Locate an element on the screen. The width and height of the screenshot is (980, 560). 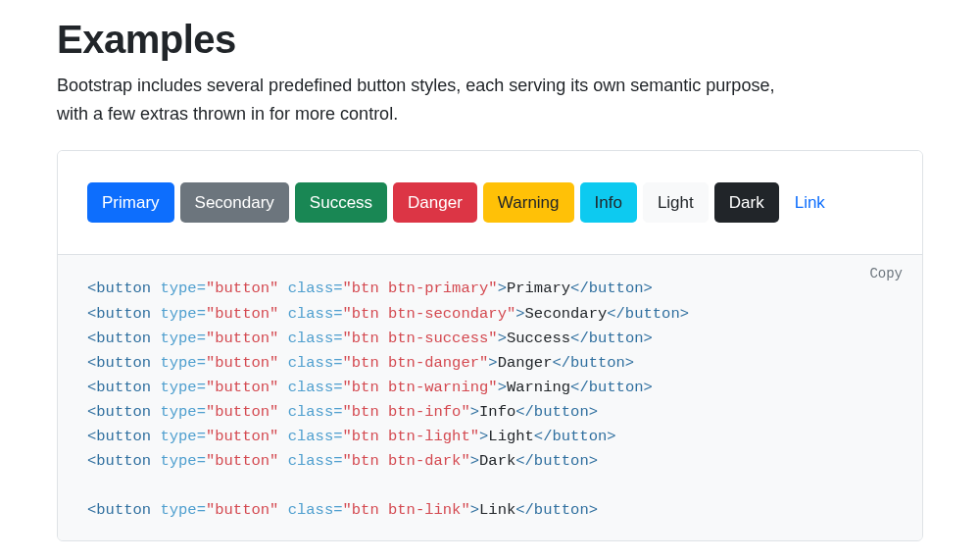
code-line: <button type="button" class="btn btn-inf… is located at coordinates (490, 412).